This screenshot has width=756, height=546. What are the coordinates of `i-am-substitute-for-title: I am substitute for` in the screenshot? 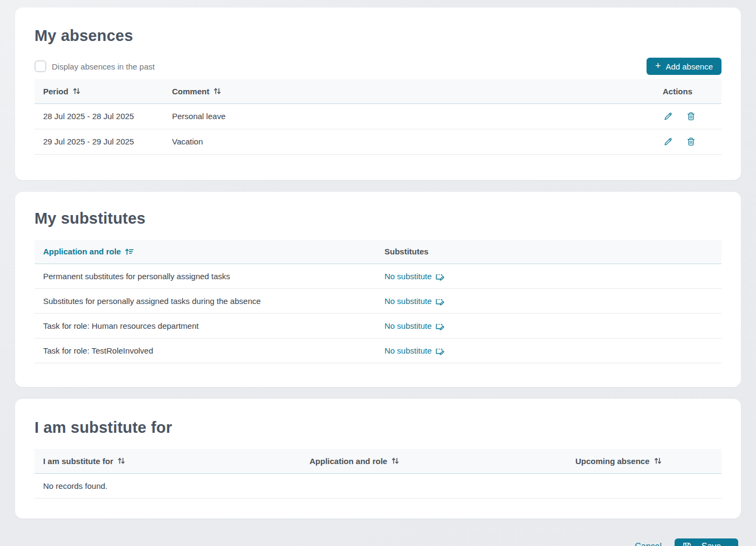 It's located at (378, 428).